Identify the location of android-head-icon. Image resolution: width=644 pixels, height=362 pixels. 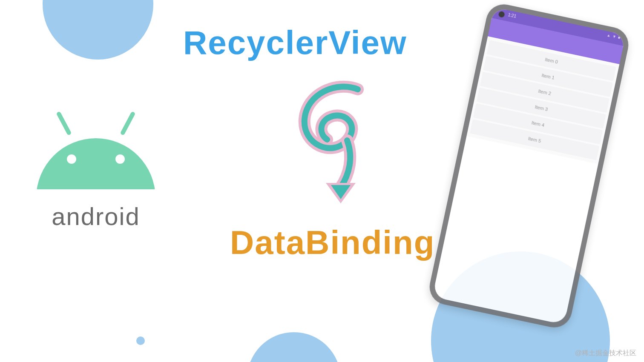
(96, 155).